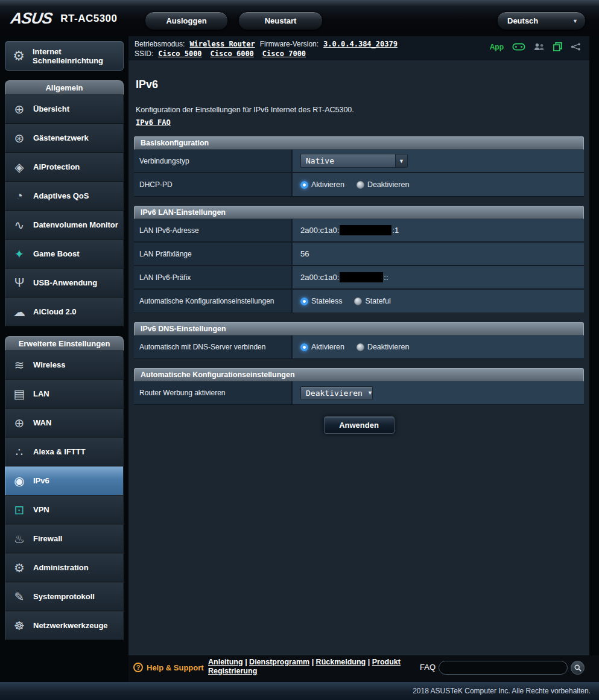  Describe the element at coordinates (19, 196) in the screenshot. I see `gauge-icon: ◔` at that location.